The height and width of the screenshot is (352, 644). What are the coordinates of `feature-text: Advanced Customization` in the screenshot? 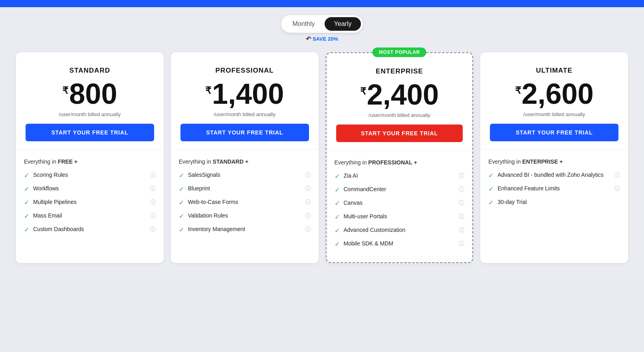 It's located at (402, 230).